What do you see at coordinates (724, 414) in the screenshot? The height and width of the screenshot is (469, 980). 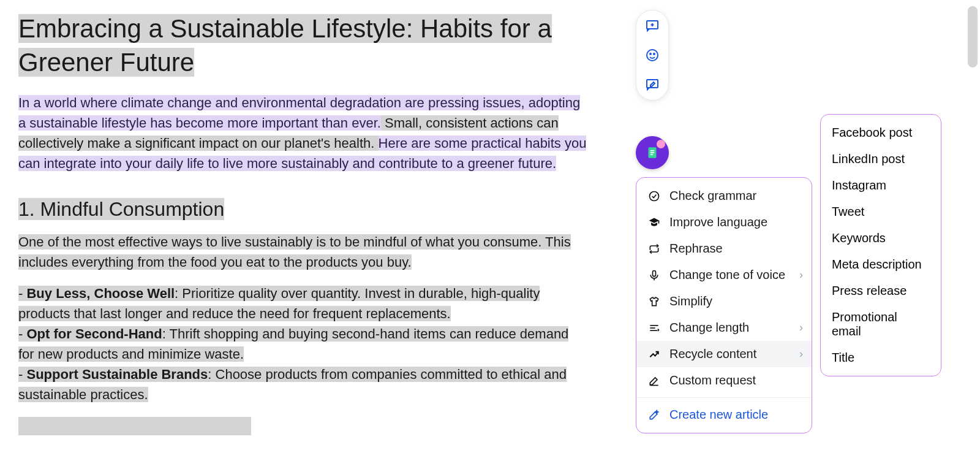 I see `menu-create-new-article: Create new article` at bounding box center [724, 414].